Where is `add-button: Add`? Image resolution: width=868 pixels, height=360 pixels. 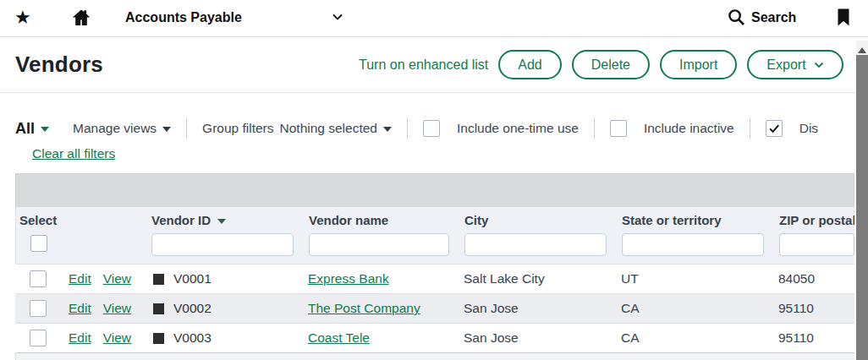 add-button: Add is located at coordinates (530, 64).